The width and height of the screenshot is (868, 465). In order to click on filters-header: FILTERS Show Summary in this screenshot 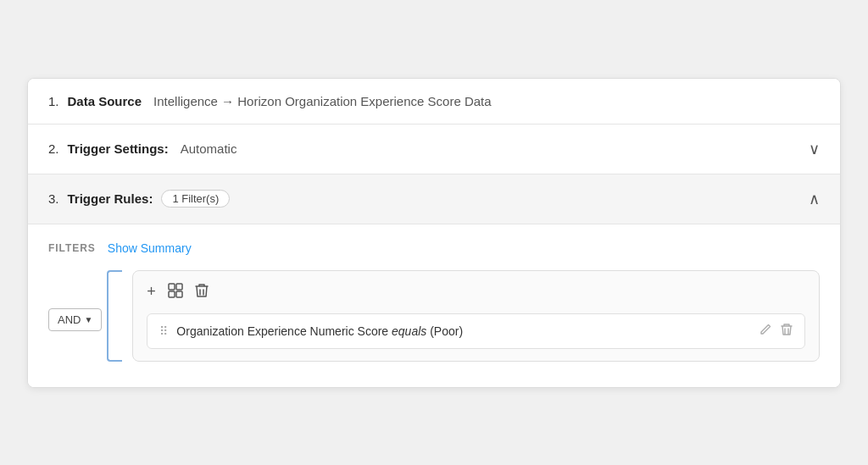, I will do `click(434, 248)`.